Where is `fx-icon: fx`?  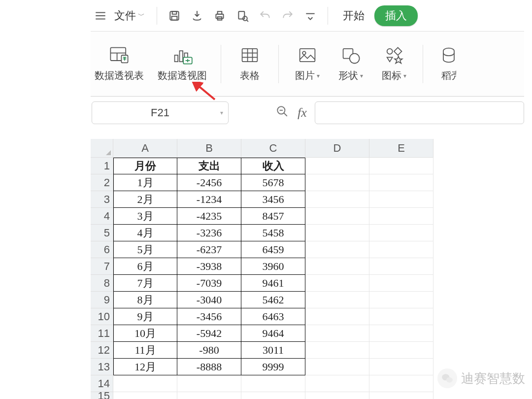 fx-icon: fx is located at coordinates (302, 113).